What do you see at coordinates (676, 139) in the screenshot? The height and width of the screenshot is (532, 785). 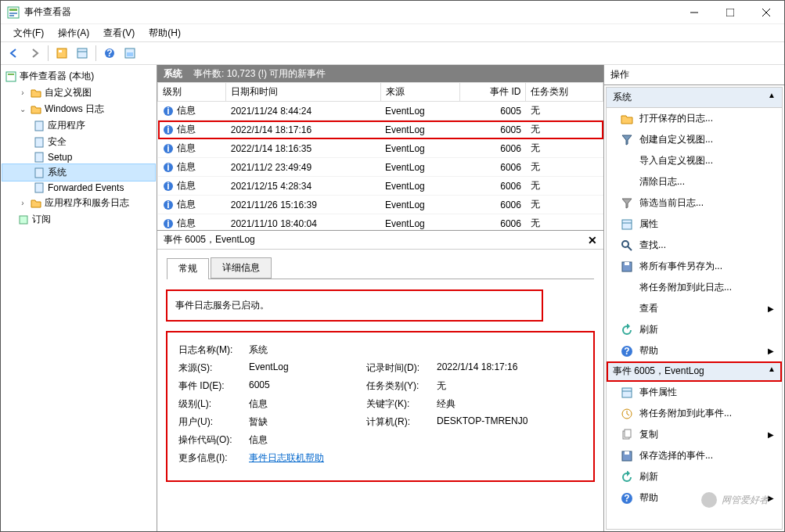 I see `action-label: 创建自定义视图...` at bounding box center [676, 139].